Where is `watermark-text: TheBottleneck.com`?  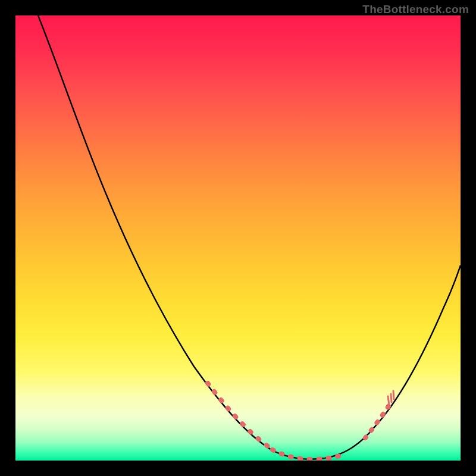 watermark-text: TheBottleneck.com is located at coordinates (415, 10).